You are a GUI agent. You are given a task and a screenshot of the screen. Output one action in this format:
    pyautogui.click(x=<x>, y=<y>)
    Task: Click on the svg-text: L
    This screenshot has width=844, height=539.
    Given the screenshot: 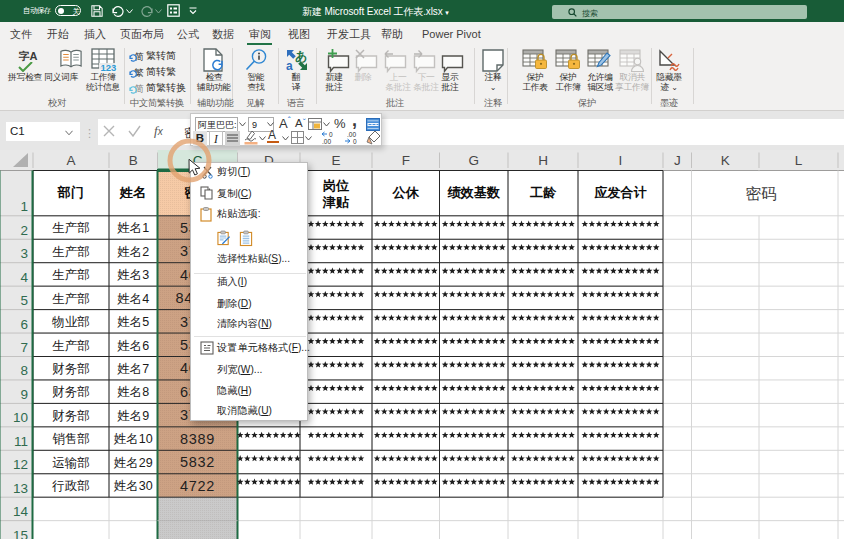 What is the action you would take?
    pyautogui.click(x=799, y=160)
    